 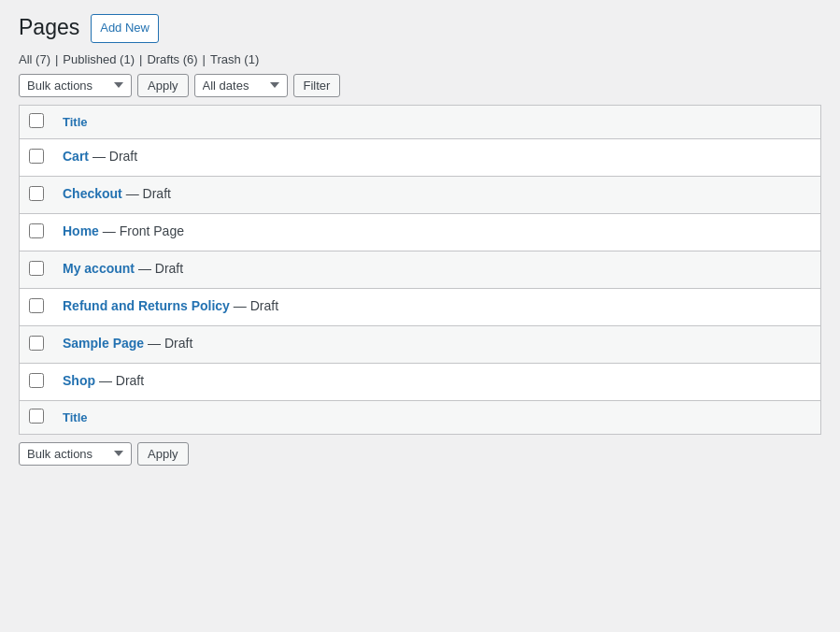 I want to click on row-title-link: Home, so click(x=80, y=231).